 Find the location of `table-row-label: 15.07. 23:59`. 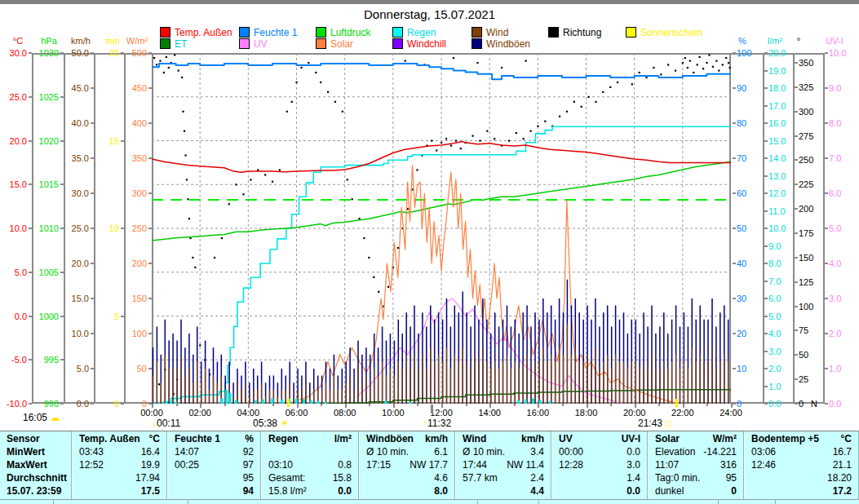

table-row-label: 15.07. 23:59 is located at coordinates (36, 491).